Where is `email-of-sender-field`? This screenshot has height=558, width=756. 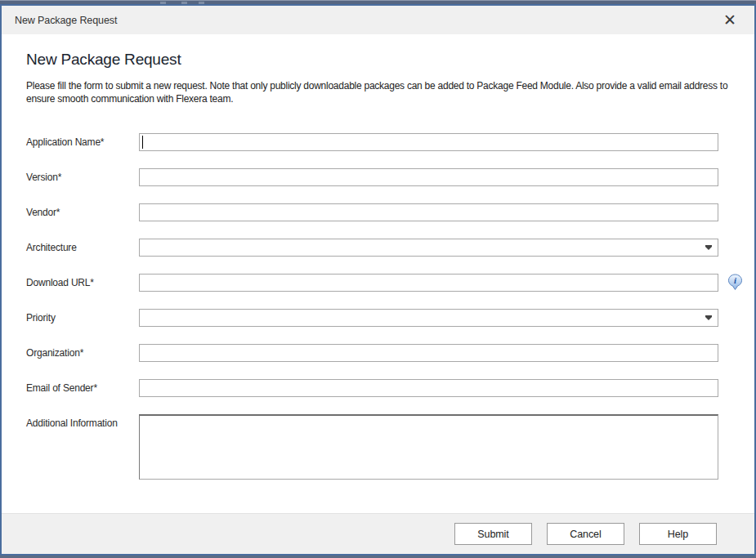 email-of-sender-field is located at coordinates (428, 388).